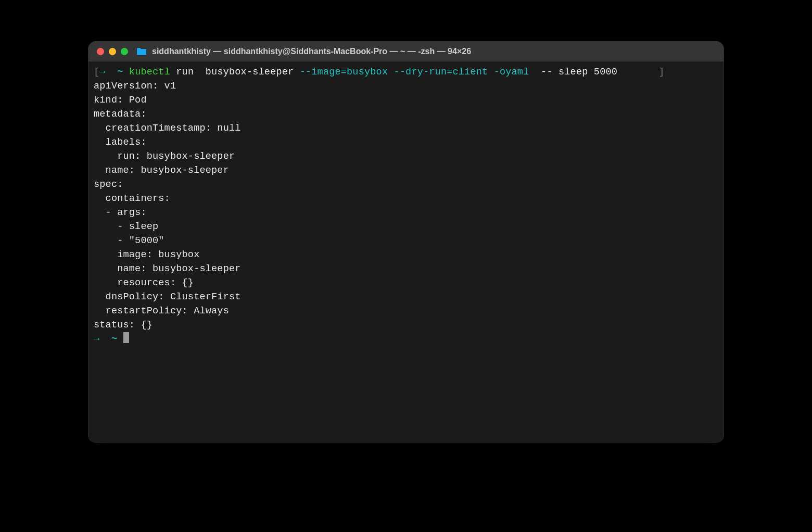  What do you see at coordinates (406, 227) in the screenshot?
I see `output-line: - sleep` at bounding box center [406, 227].